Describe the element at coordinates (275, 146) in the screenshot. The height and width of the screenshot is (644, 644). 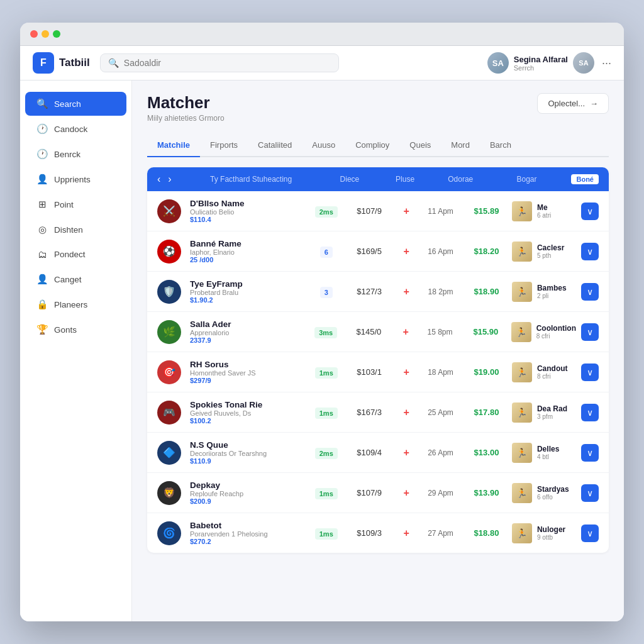
I see `tab-cataliited: Cataliited` at that location.